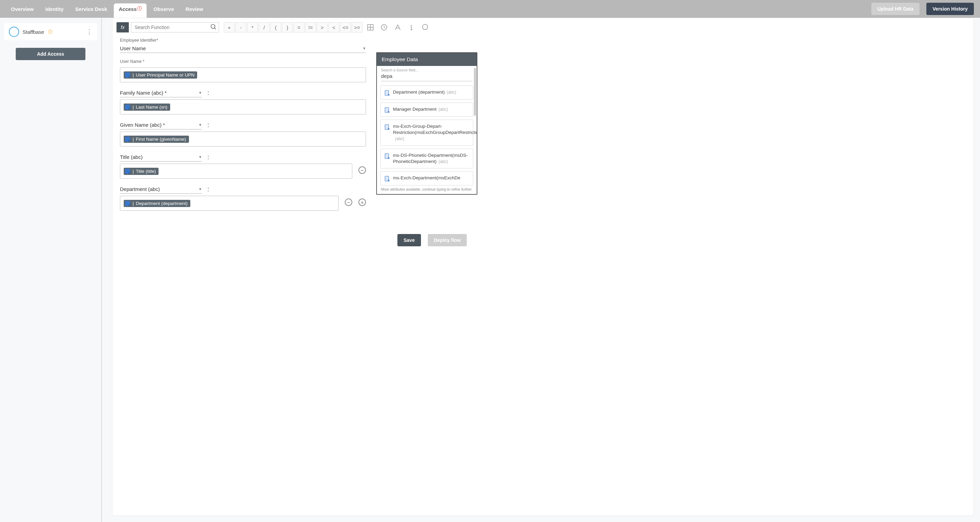 This screenshot has height=522, width=980. What do you see at coordinates (475, 92) in the screenshot?
I see `scrollbar` at bounding box center [475, 92].